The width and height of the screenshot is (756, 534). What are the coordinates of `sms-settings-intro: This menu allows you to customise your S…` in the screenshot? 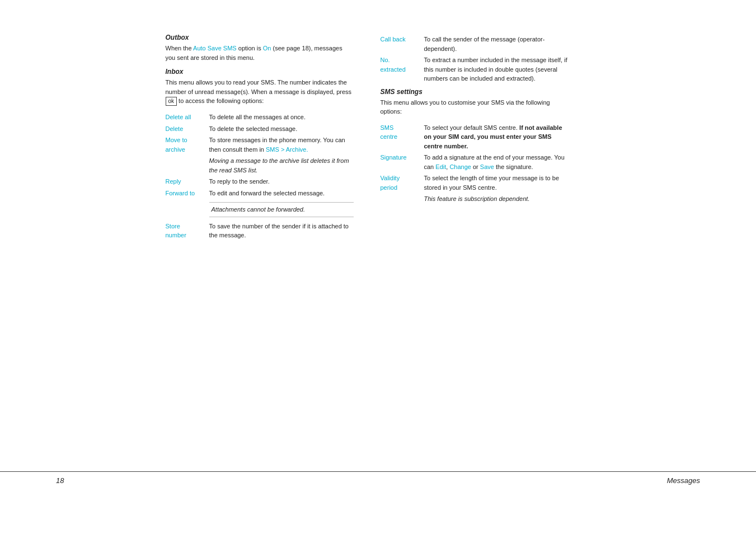 It's located at (475, 107).